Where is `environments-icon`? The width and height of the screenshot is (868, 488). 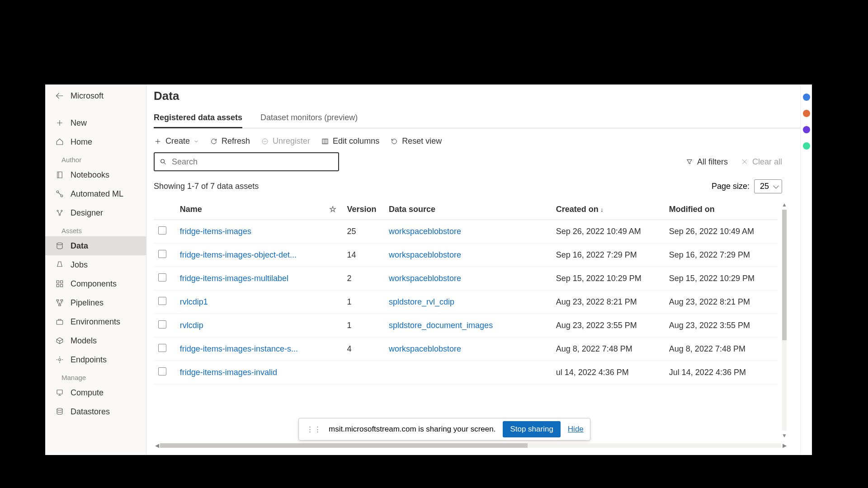 environments-icon is located at coordinates (60, 322).